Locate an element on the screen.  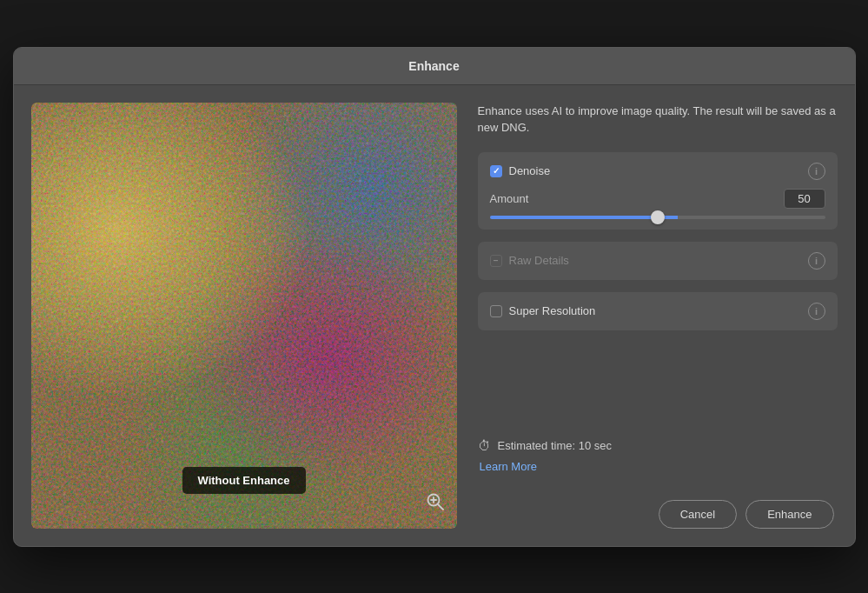
estimated-row: ⏱ Estimated time: 10 sec is located at coordinates (658, 445).